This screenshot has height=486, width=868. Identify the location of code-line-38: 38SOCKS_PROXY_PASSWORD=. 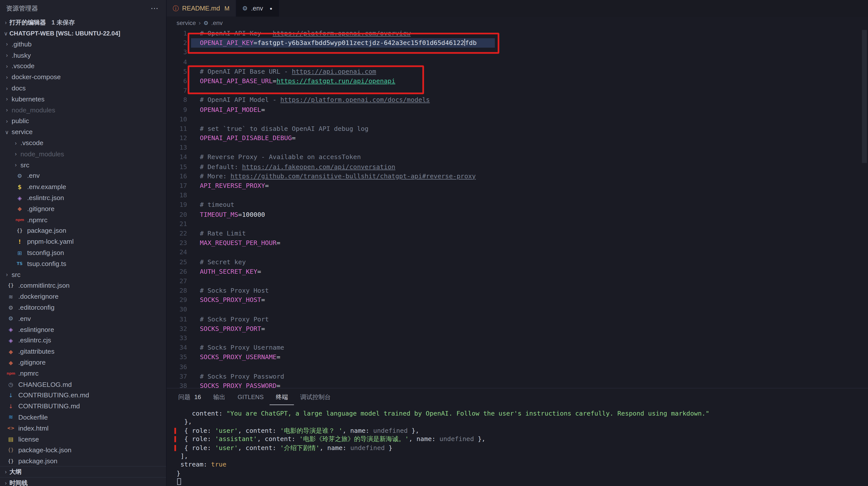
(518, 384).